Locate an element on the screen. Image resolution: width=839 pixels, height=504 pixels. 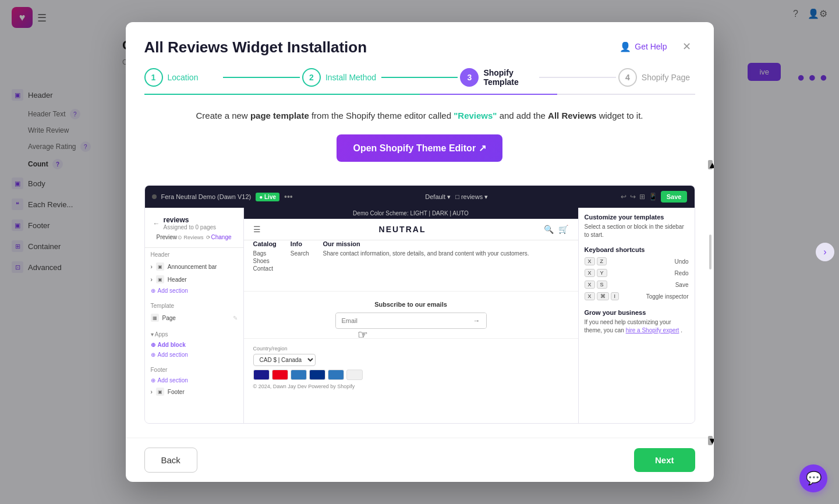
shortcut-save: XS Save is located at coordinates (637, 285).